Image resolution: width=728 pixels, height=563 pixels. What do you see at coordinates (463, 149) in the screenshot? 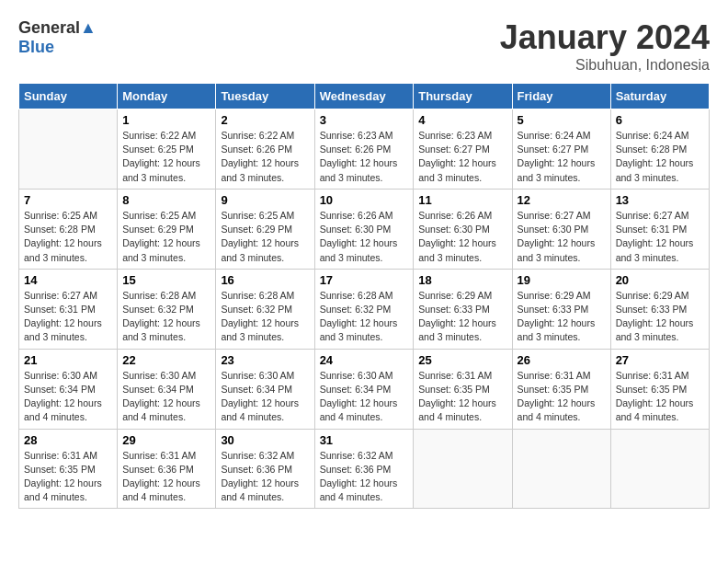
I see `calendar-day-cell: 4Sunrise: 6:23 AMSunset: 6:27 PMDaylight…` at bounding box center [463, 149].